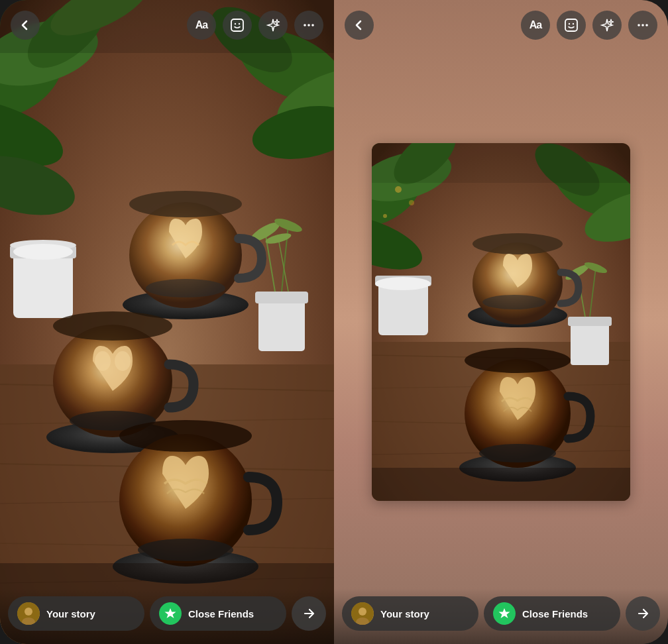  Describe the element at coordinates (221, 614) in the screenshot. I see `close-friends-label: Close Friends` at that location.